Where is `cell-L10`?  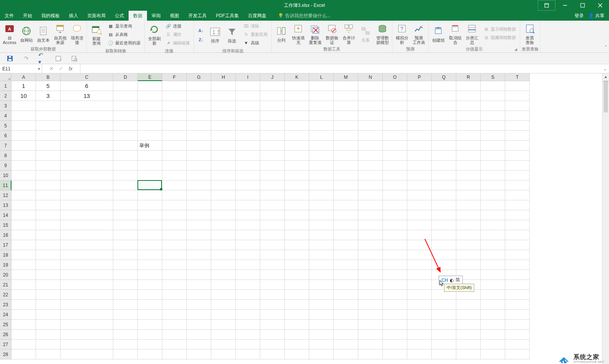 cell-L10 is located at coordinates (322, 176).